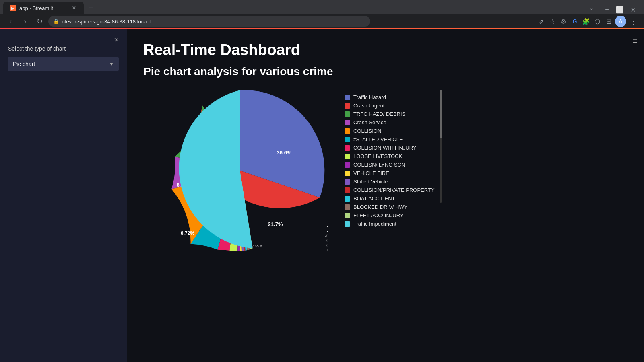  Describe the element at coordinates (390, 114) in the screenshot. I see `legend-item: TRFC HAZD/ DEBRIS` at that location.